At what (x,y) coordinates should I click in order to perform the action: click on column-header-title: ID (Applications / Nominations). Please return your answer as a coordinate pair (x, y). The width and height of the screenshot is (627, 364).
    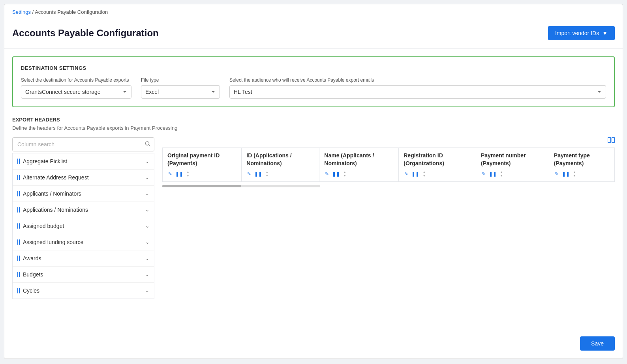
    Looking at the image, I should click on (280, 159).